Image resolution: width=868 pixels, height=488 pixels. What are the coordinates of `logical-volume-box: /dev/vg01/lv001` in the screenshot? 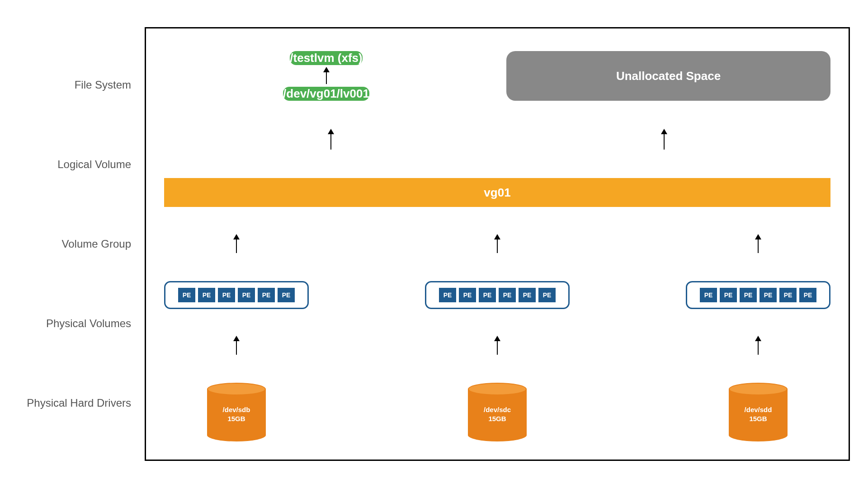 It's located at (326, 94).